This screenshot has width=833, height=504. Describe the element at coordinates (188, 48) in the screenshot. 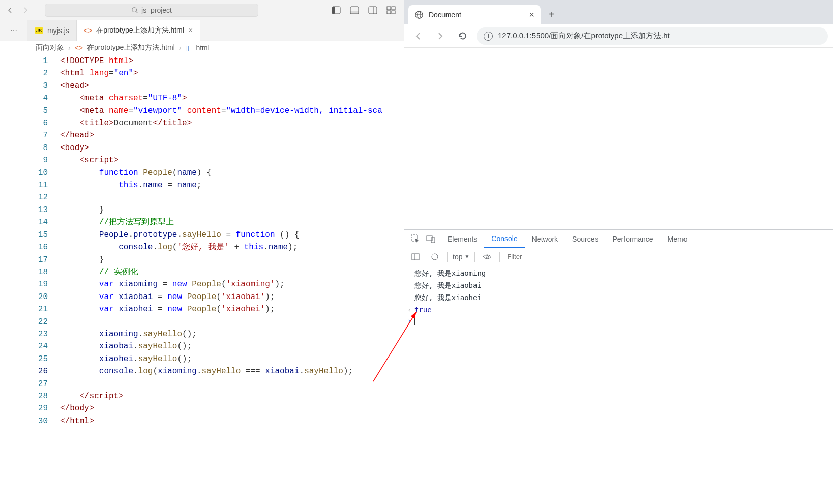

I see `symbol-icon: ◫` at that location.